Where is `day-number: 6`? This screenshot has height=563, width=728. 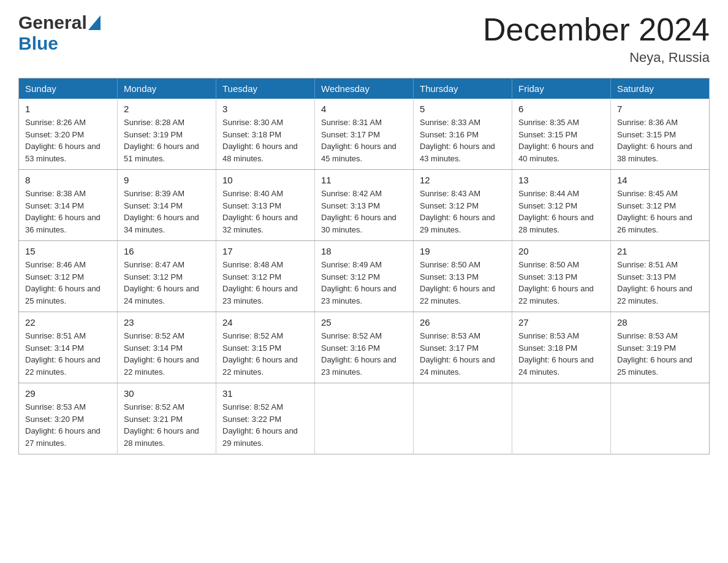
day-number: 6 is located at coordinates (561, 109).